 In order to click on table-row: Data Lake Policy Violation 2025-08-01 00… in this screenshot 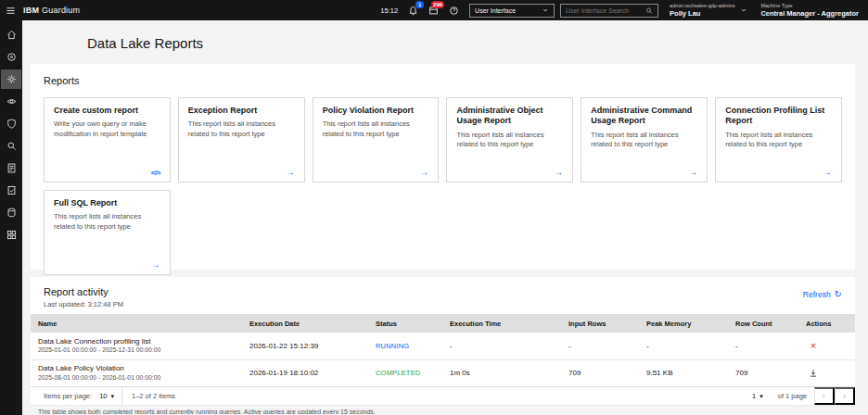, I will do `click(443, 372)`.